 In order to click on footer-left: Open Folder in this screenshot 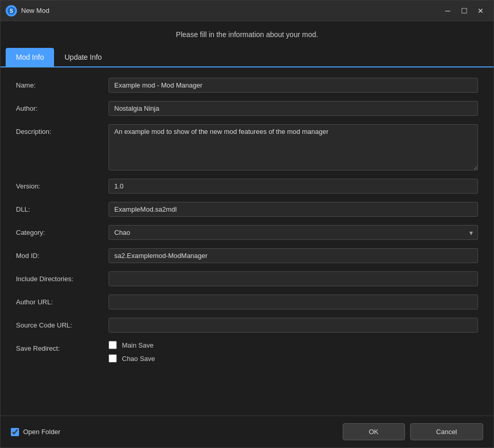, I will do `click(177, 432)`.